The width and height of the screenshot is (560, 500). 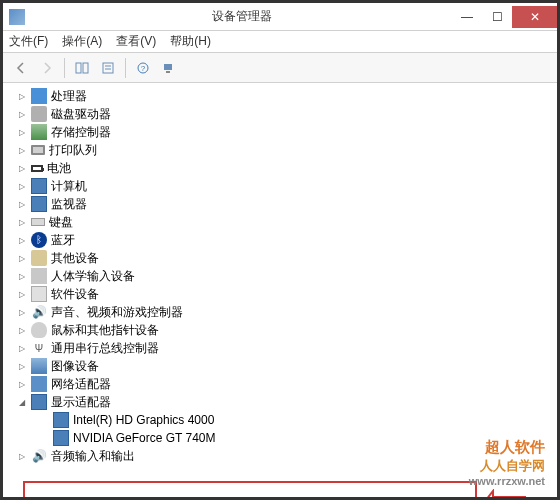 What do you see at coordinates (39, 276) in the screenshot?
I see `hid-icon` at bounding box center [39, 276].